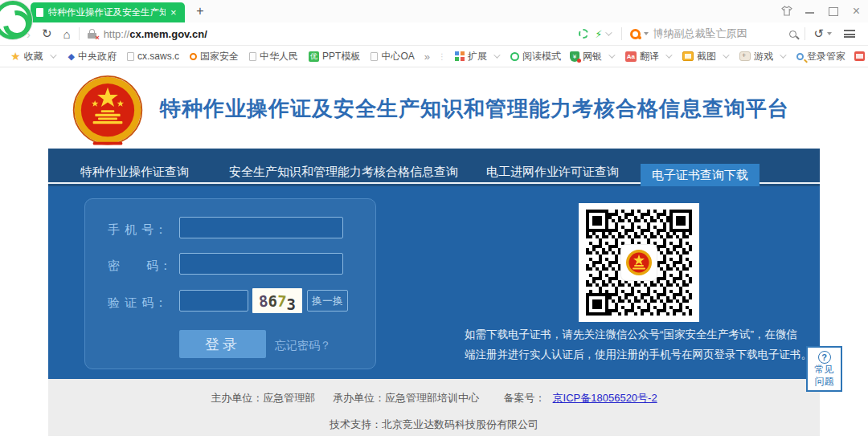  Describe the element at coordinates (442, 56) in the screenshot. I see `toolbar-drag-handle: ⋮` at that location.